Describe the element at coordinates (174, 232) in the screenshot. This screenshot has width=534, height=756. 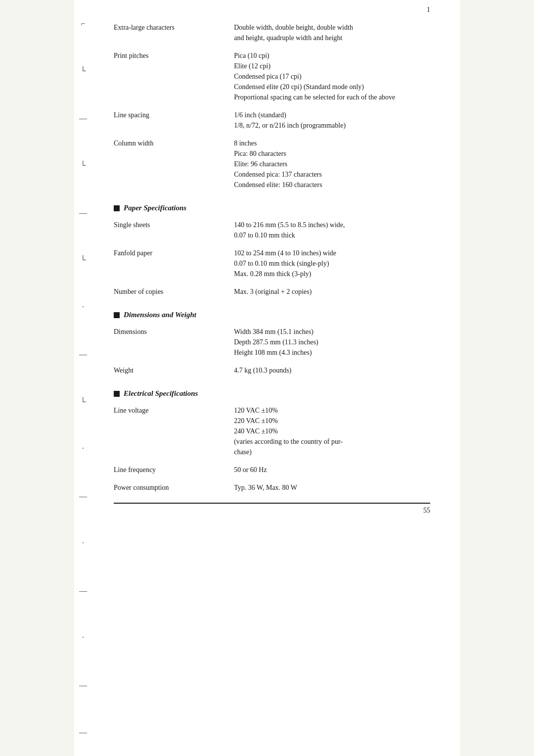
I see `spec-label: Single sheets` at that location.